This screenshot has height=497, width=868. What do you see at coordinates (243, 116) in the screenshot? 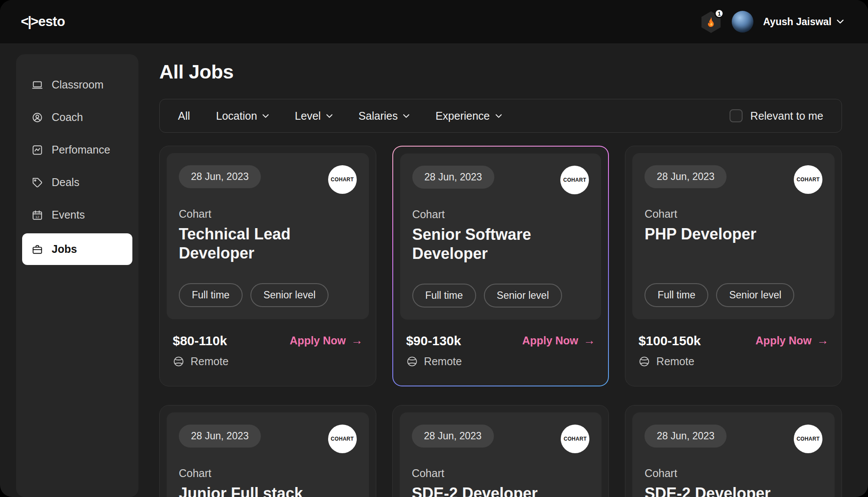
I see `filter-location-dropdown: Location` at bounding box center [243, 116].